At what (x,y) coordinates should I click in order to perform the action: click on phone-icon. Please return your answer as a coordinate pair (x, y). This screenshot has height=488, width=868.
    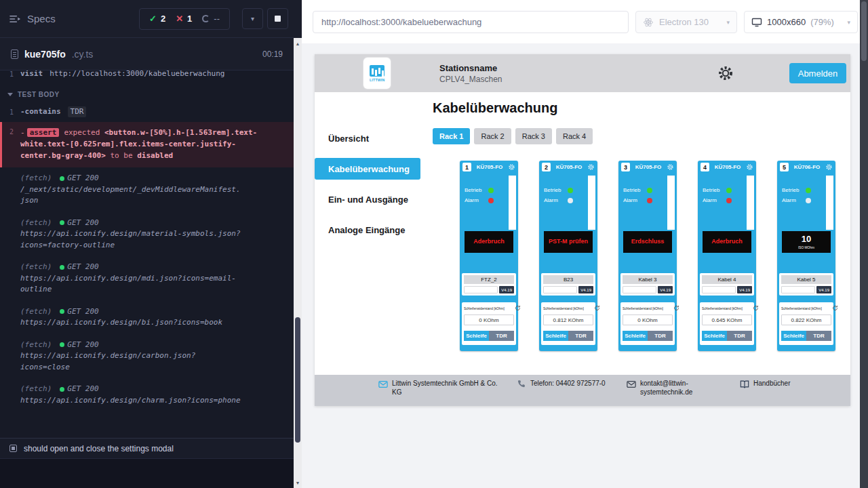
    Looking at the image, I should click on (521, 384).